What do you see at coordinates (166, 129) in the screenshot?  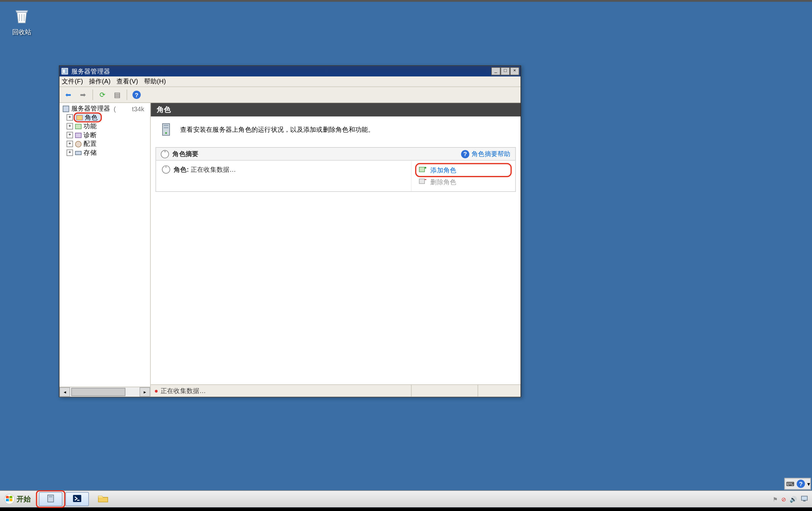 I see `server-tower-icon` at bounding box center [166, 129].